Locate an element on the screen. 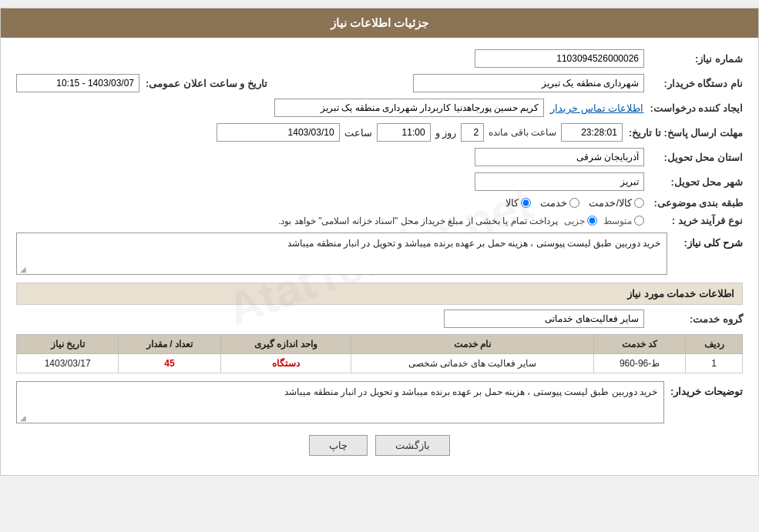  send-remaining-time-input is located at coordinates (592, 132).